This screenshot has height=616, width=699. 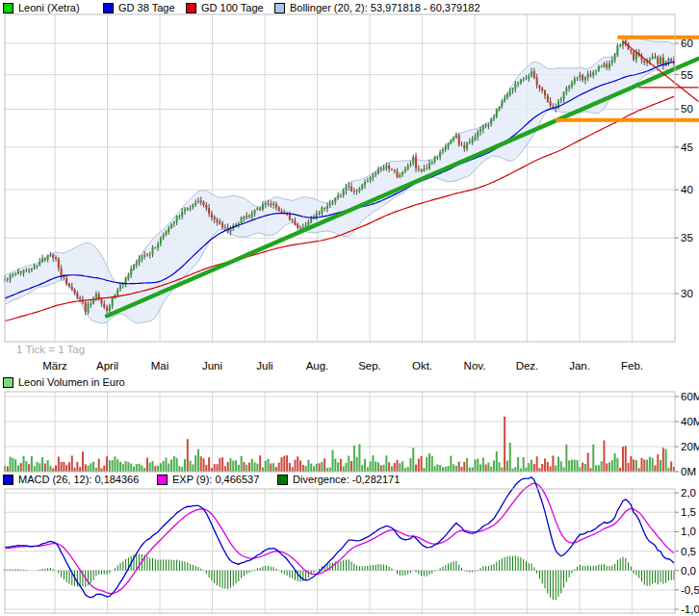 What do you see at coordinates (688, 493) in the screenshot?
I see `macd-axis-label: 2,0` at bounding box center [688, 493].